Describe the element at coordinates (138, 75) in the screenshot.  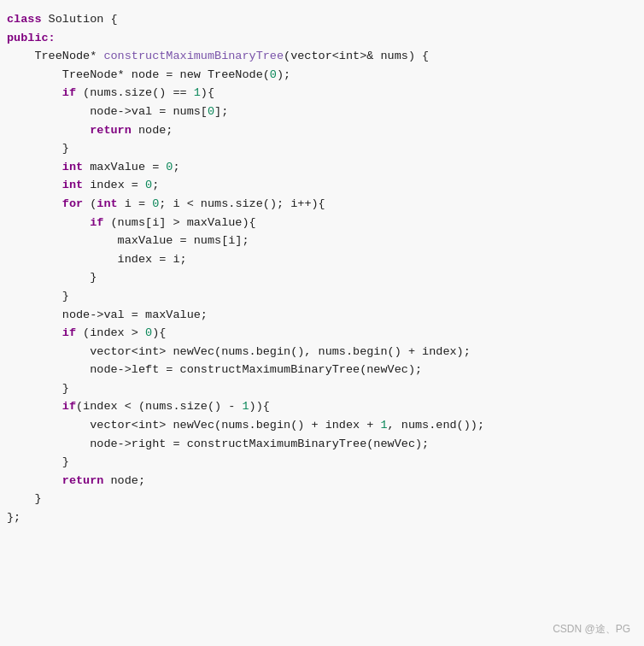
I see `code-token: TreeNode* node = new TreeNode(` at that location.